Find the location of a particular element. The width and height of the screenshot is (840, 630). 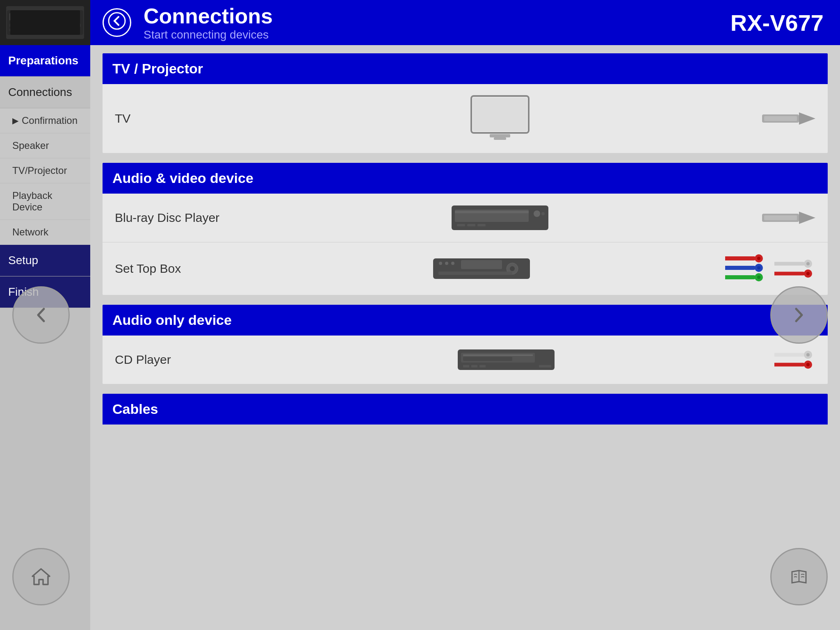

device-row-cdplayer: CD Player is located at coordinates (465, 360).